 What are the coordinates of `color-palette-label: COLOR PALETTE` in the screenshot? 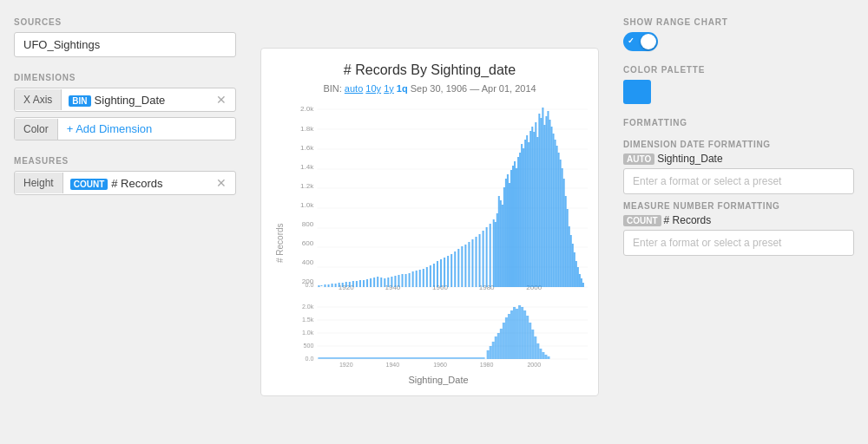 It's located at (739, 69).